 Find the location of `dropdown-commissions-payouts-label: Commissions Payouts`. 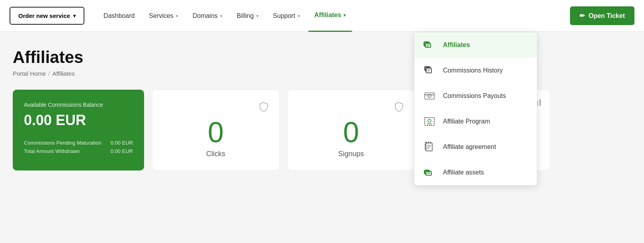

dropdown-commissions-payouts-label: Commissions Payouts is located at coordinates (474, 96).